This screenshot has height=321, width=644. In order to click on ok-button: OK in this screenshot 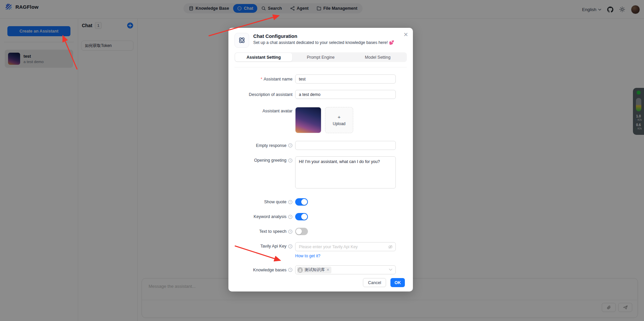, I will do `click(398, 282)`.